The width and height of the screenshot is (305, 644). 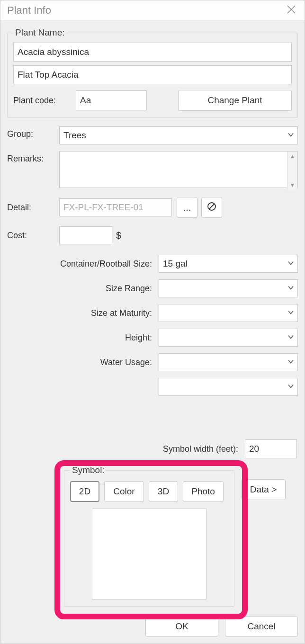 What do you see at coordinates (291, 10) in the screenshot?
I see `close-icon` at bounding box center [291, 10].